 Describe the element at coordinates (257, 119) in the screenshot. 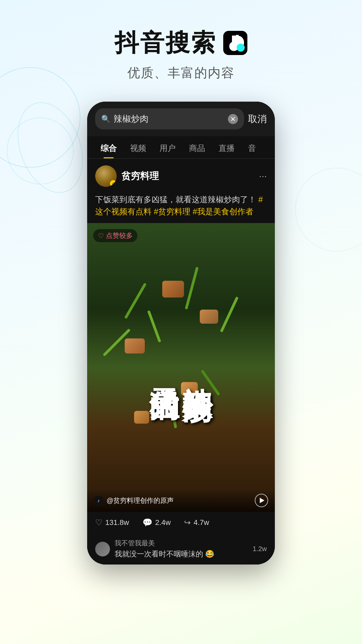

I see `cancel-button: 取消` at that location.